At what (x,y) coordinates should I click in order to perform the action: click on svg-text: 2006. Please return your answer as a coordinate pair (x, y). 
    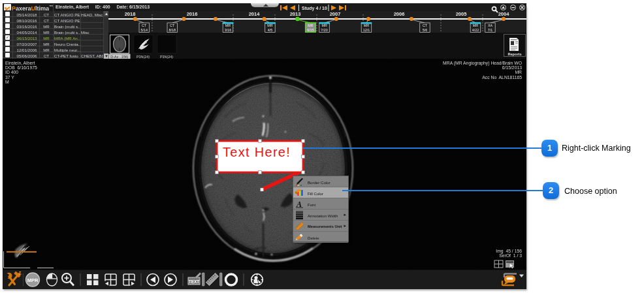
    Looking at the image, I should click on (400, 14).